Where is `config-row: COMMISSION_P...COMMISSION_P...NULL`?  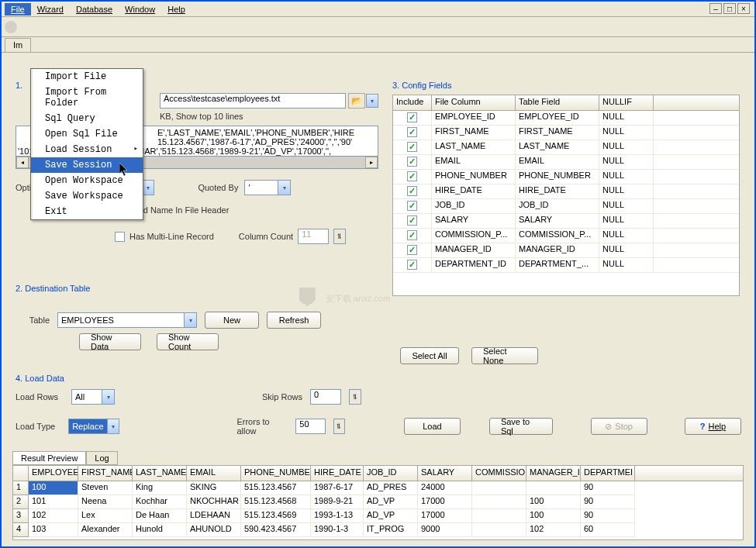
config-row: COMMISSION_P...COMMISSION_P...NULL is located at coordinates (566, 236).